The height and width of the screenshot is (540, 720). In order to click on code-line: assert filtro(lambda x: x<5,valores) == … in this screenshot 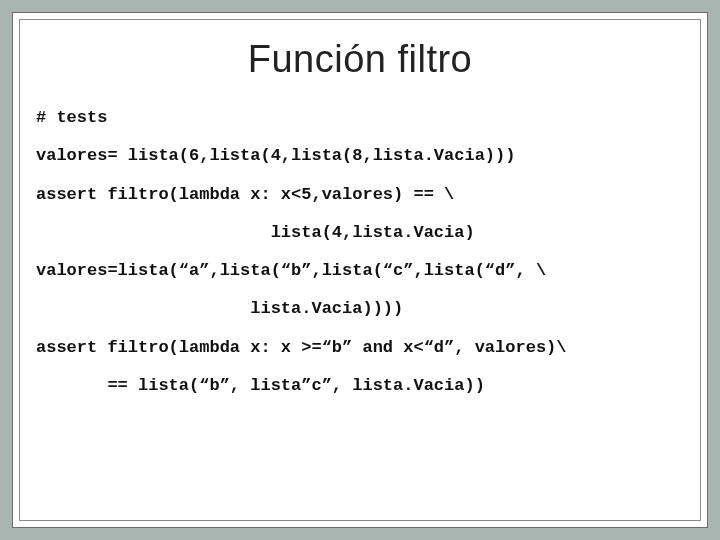, I will do `click(360, 195)`.